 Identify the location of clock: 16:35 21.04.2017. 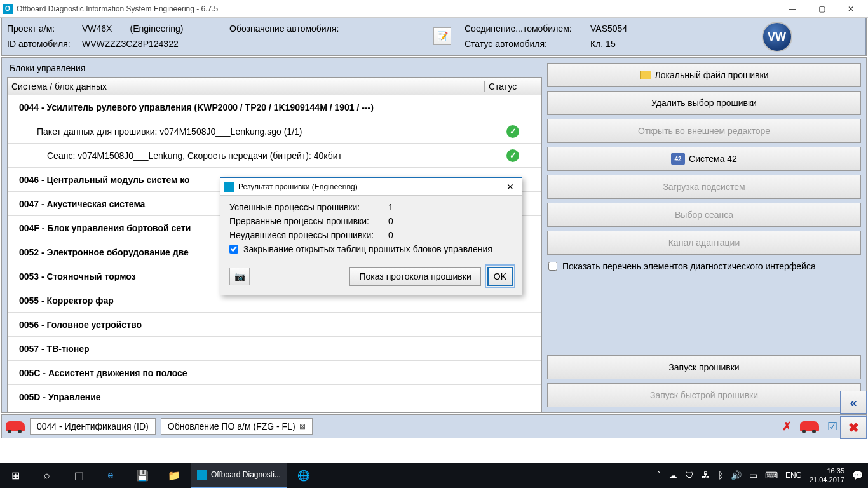
(827, 475).